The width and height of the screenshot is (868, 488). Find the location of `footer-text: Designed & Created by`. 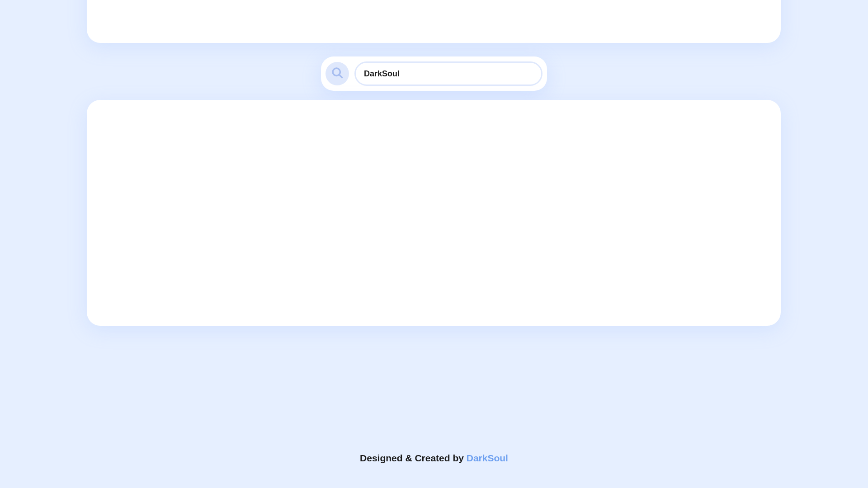

footer-text: Designed & Created by is located at coordinates (413, 458).